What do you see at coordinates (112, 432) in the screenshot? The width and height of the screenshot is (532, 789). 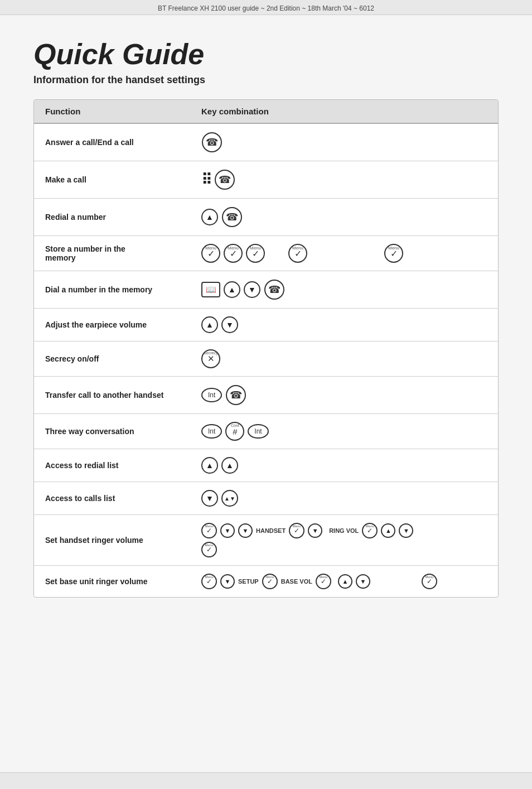 I see `function-label: Three way conversation` at bounding box center [112, 432].